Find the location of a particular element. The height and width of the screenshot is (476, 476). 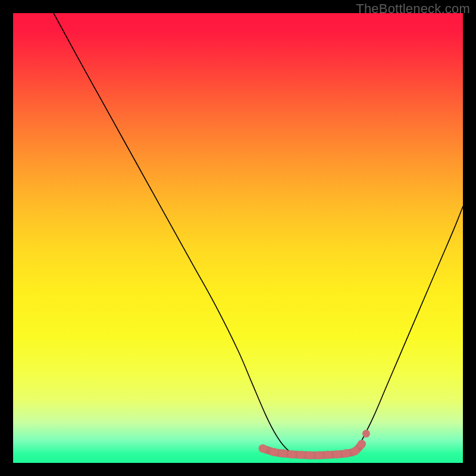

curve-right-curve is located at coordinates (411, 326).